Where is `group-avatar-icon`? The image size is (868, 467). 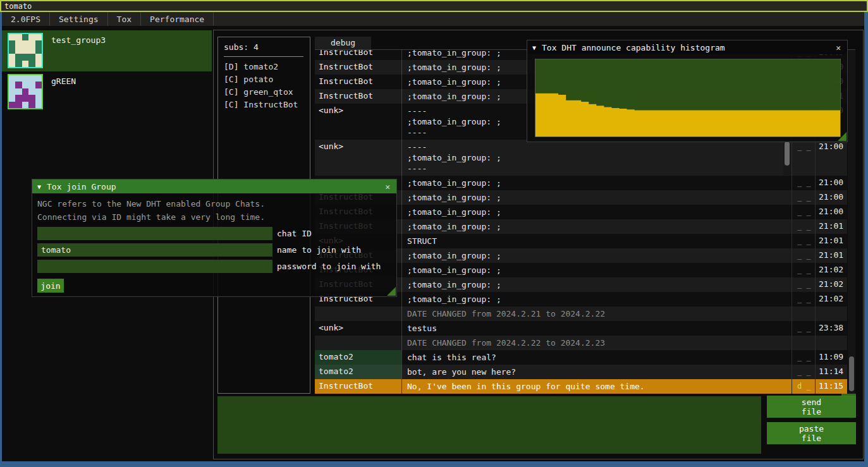
group-avatar-icon is located at coordinates (25, 51).